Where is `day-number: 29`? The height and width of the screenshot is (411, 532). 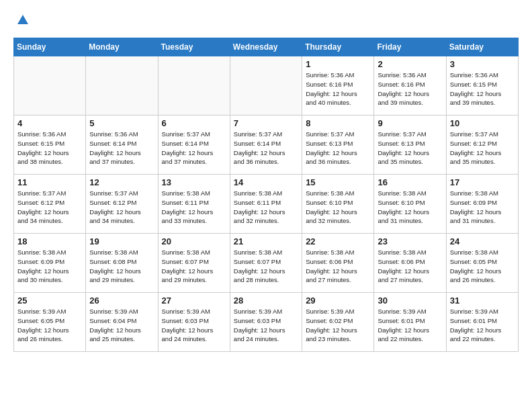
day-number: 29 is located at coordinates (338, 301).